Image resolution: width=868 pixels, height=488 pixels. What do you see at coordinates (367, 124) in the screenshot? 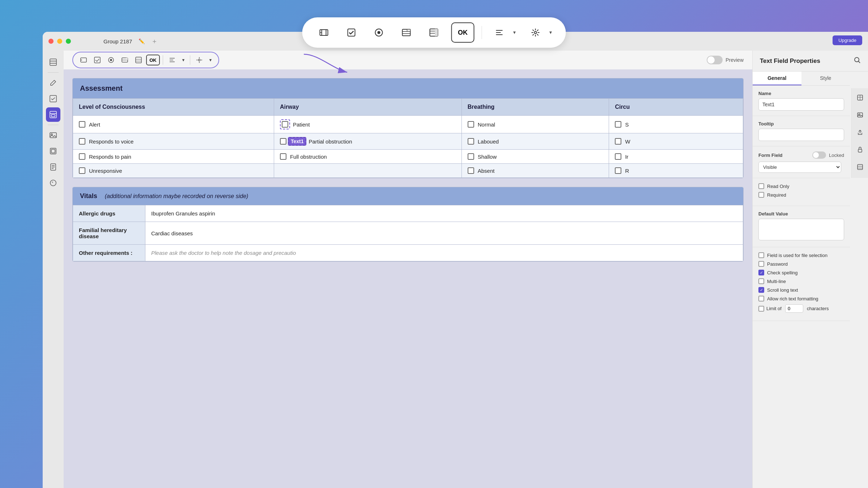
I see `cell-airway-1: Patient` at bounding box center [367, 124].